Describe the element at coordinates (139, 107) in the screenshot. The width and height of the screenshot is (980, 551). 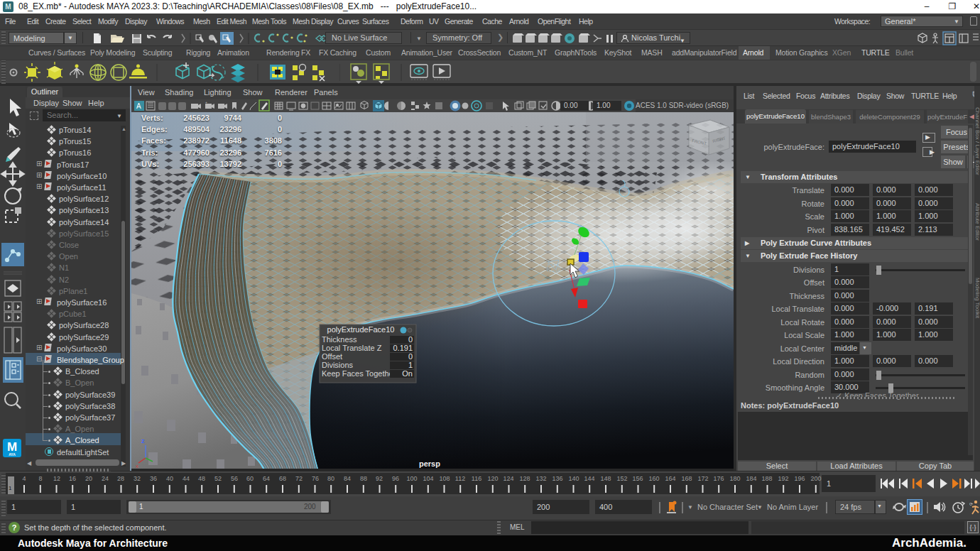
I see `svg-text: A` at that location.